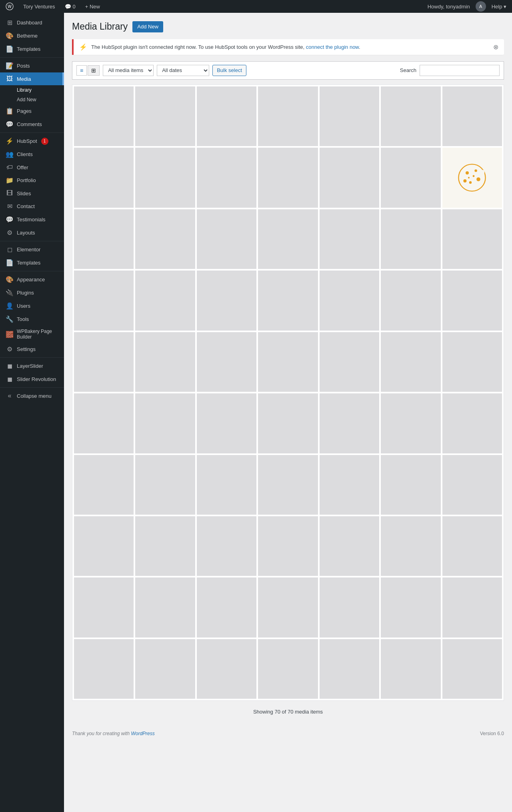  What do you see at coordinates (93, 6) in the screenshot?
I see `new-content-button: + New` at bounding box center [93, 6].